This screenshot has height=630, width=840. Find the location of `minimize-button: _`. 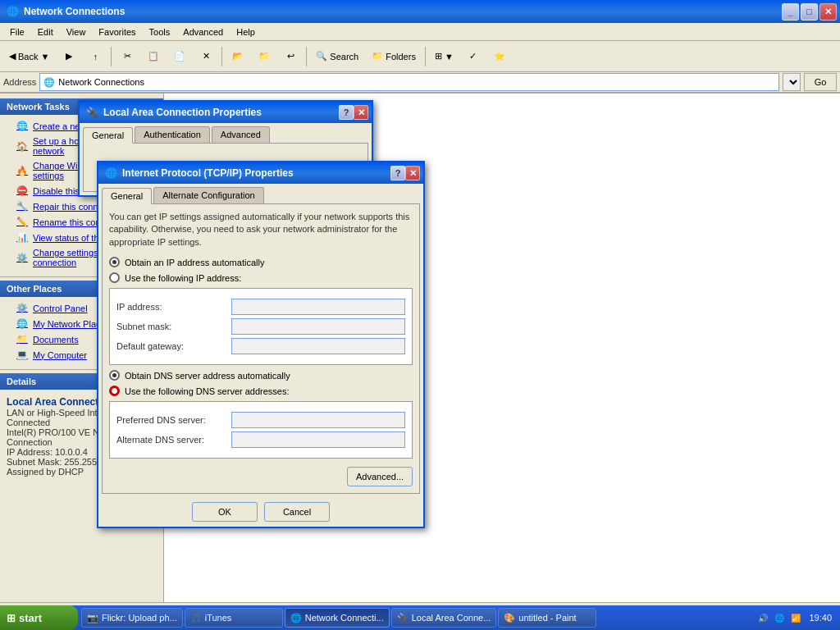

minimize-button: _ is located at coordinates (791, 11).